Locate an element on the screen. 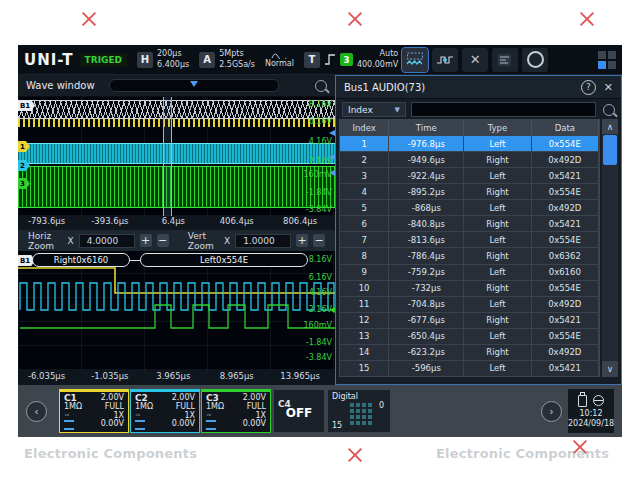 This screenshot has height=480, width=640. table-cell: Left is located at coordinates (498, 272).